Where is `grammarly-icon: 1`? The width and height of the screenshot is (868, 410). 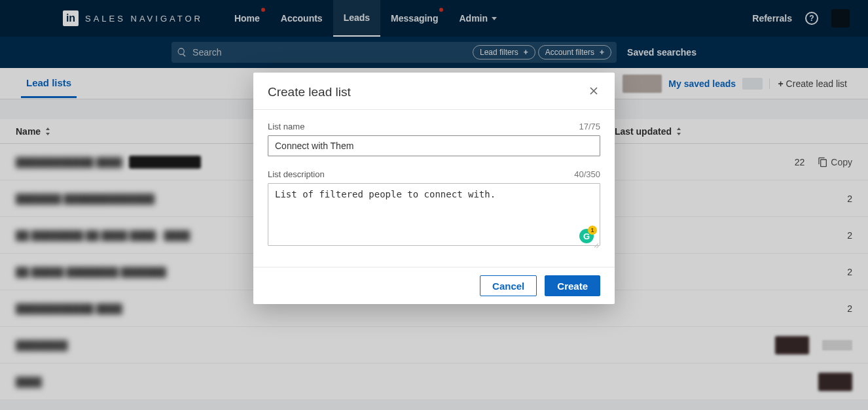
grammarly-icon: 1 is located at coordinates (587, 236).